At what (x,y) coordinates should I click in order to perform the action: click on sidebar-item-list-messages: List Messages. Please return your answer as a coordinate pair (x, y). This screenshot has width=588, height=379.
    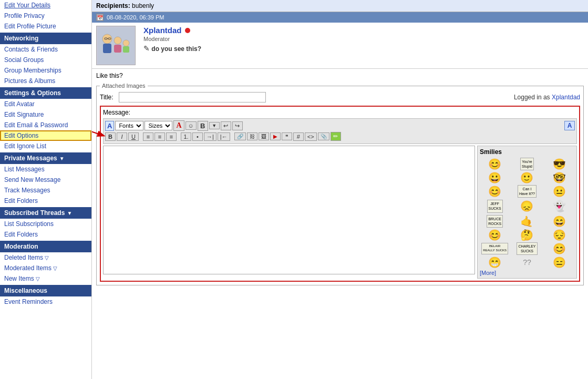
    Looking at the image, I should click on (46, 169).